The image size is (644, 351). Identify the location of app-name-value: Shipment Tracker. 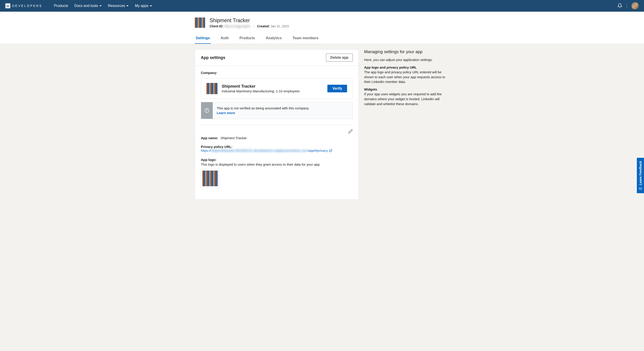
(234, 138).